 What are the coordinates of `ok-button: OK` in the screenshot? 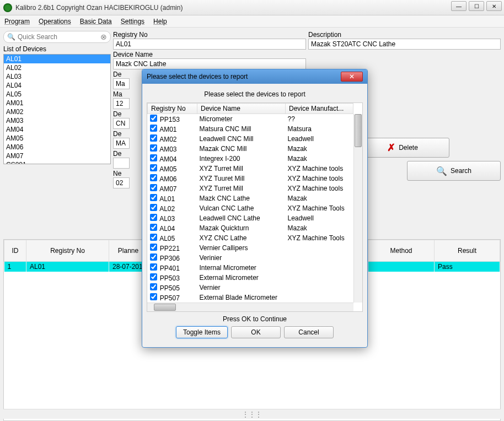 It's located at (256, 332).